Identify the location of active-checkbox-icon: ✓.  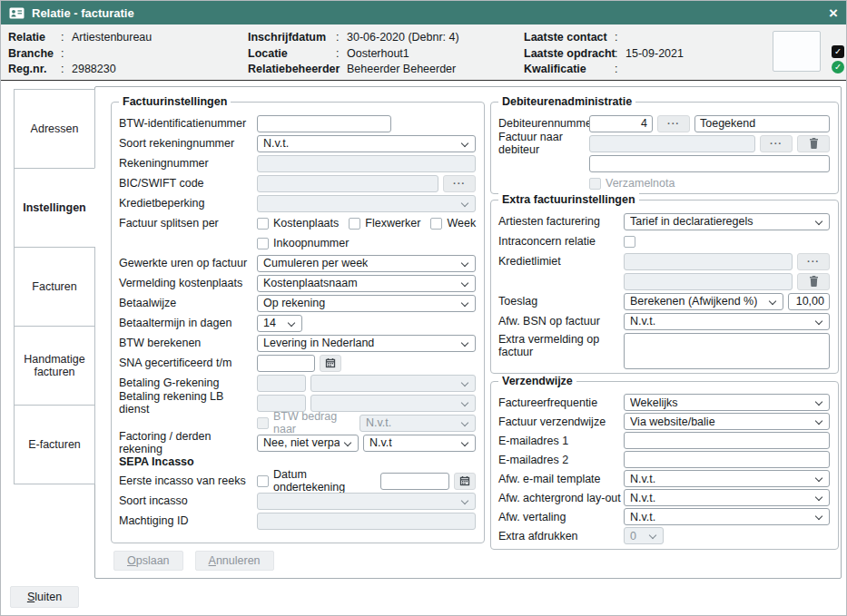
(838, 52).